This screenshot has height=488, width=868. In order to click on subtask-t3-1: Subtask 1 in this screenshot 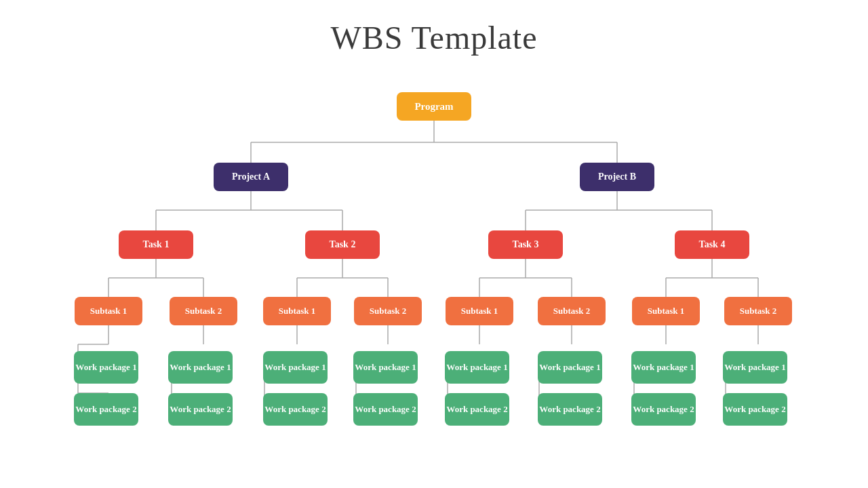, I will do `click(479, 311)`.